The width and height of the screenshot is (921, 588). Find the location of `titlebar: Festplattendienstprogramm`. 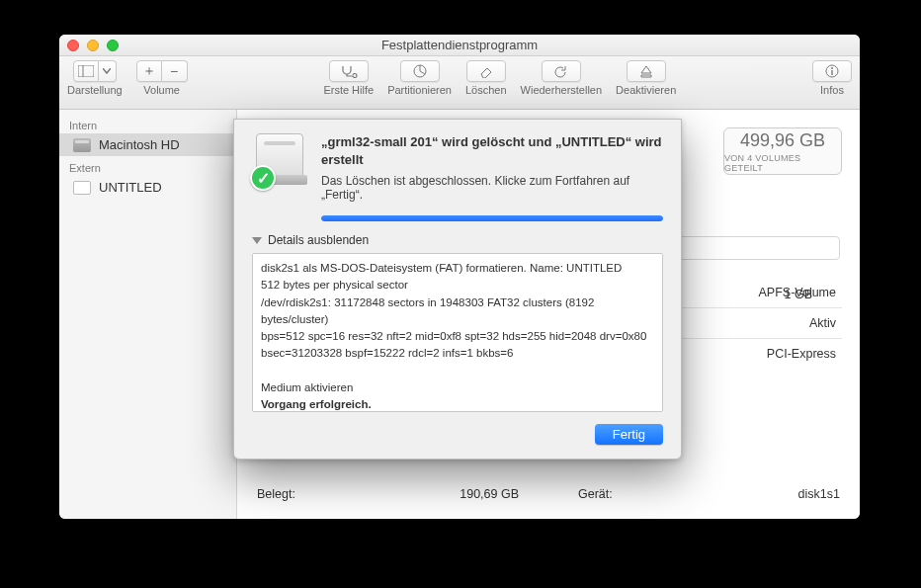

titlebar: Festplattendienstprogramm is located at coordinates (460, 45).